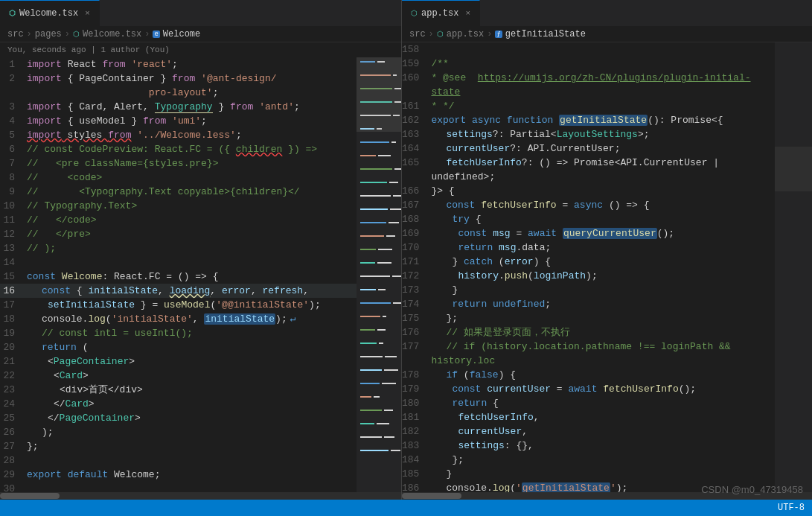 The image size is (812, 516). I want to click on code-line-5: 5 import styles from '../Welcome.less';, so click(179, 136).